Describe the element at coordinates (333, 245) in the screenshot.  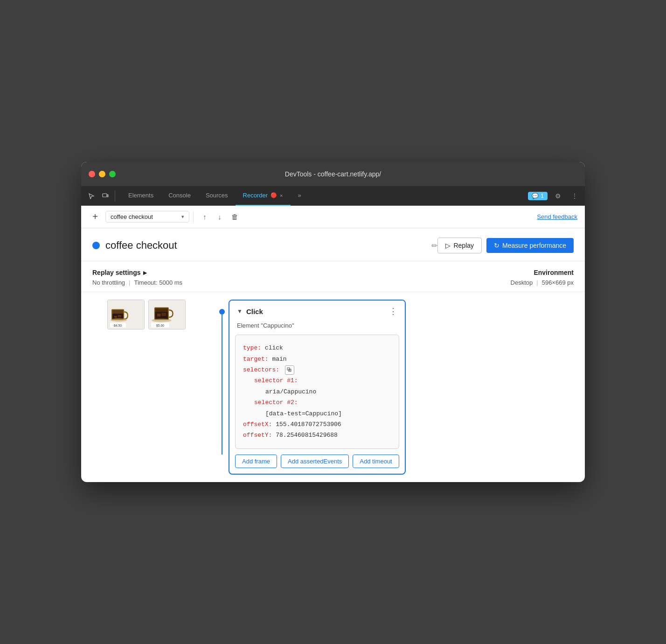
I see `recording-header: coffee checkout ✏ ▷ Replay ↻ Measure per…` at that location.